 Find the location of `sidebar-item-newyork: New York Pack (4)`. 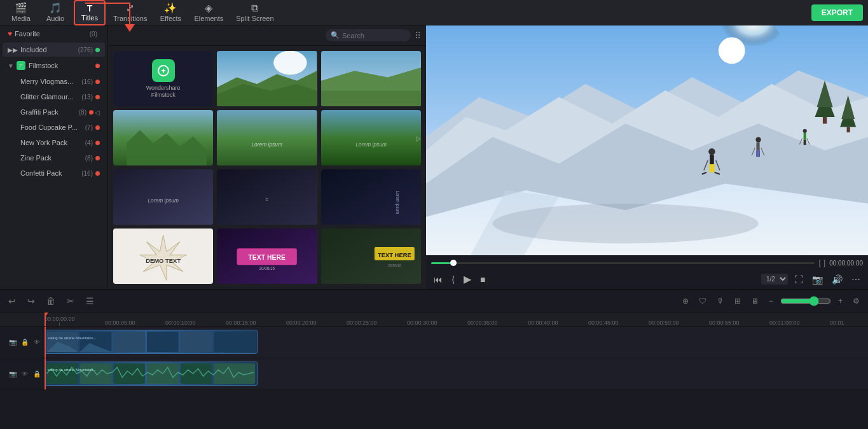

sidebar-item-newyork: New York Pack (4) is located at coordinates (53, 143).